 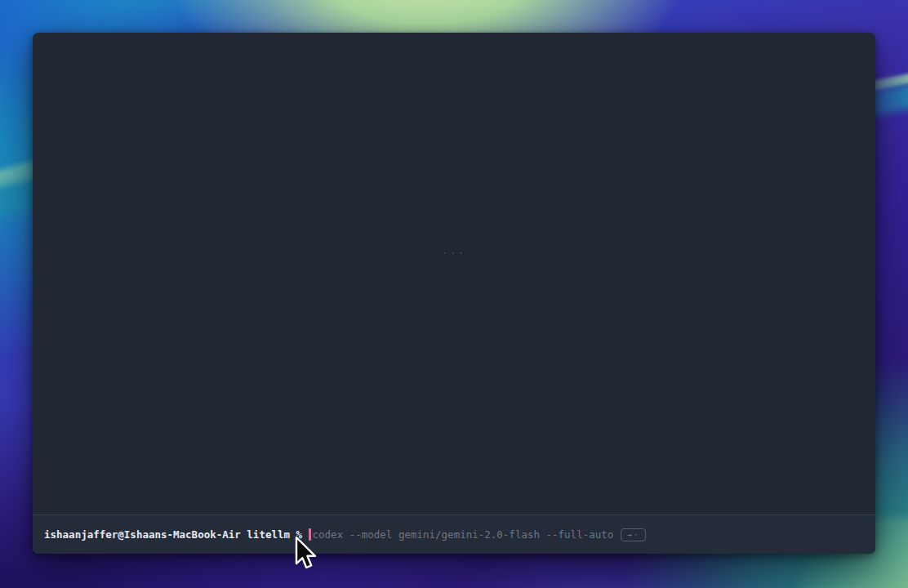 What do you see at coordinates (464, 534) in the screenshot?
I see `autosuggestion-text: codex --model gemini/gemini-2.0-flash --…` at bounding box center [464, 534].